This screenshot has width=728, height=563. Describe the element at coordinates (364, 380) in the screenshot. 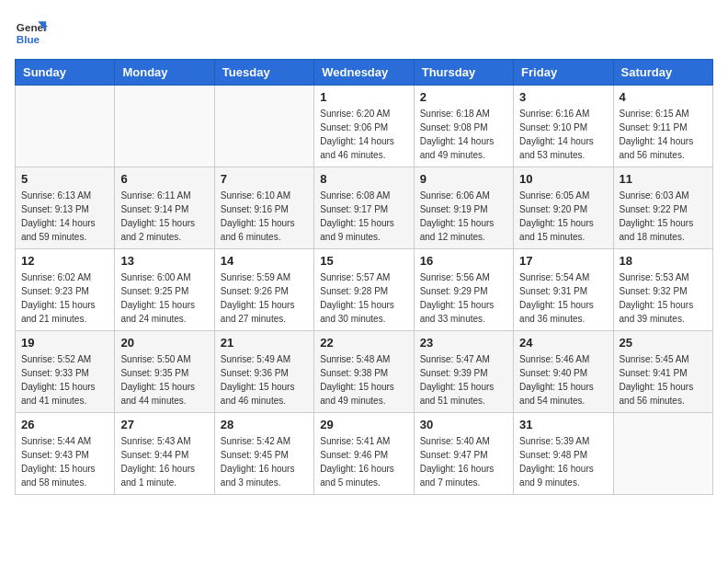

I see `day-detail: Sunrise: 5:48 AMSunset: 9:38 PMDaylight:…` at that location.